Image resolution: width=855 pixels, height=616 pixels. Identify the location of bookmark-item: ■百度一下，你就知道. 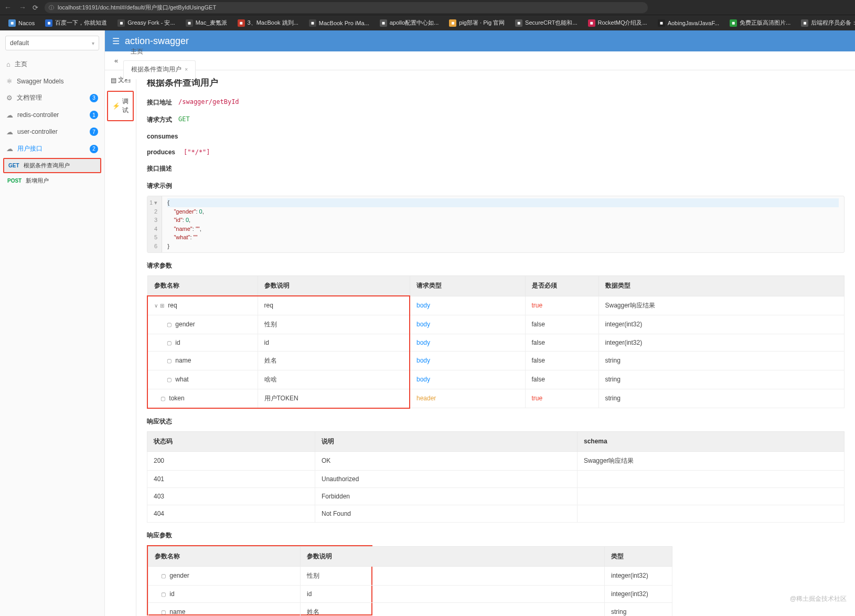
(76, 23).